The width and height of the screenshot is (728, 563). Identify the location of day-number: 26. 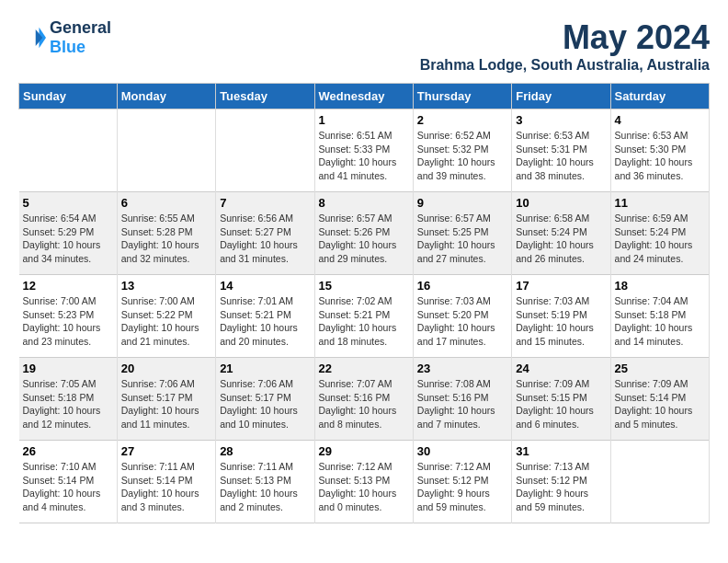
(68, 451).